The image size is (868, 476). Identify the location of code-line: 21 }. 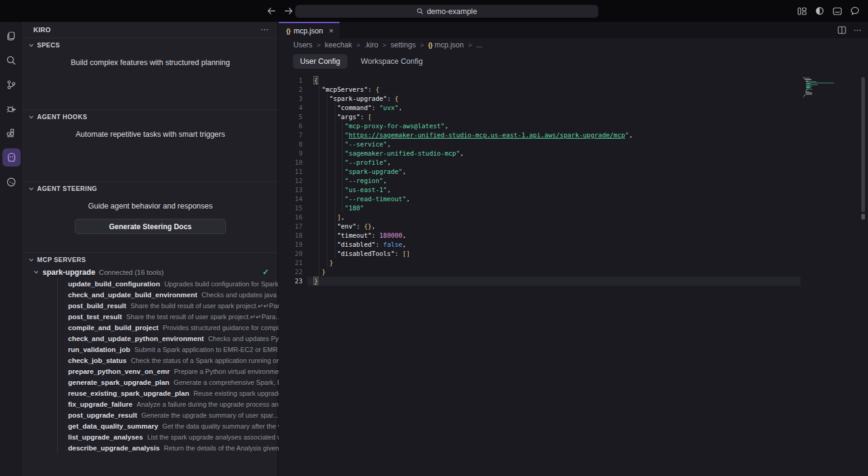
(573, 263).